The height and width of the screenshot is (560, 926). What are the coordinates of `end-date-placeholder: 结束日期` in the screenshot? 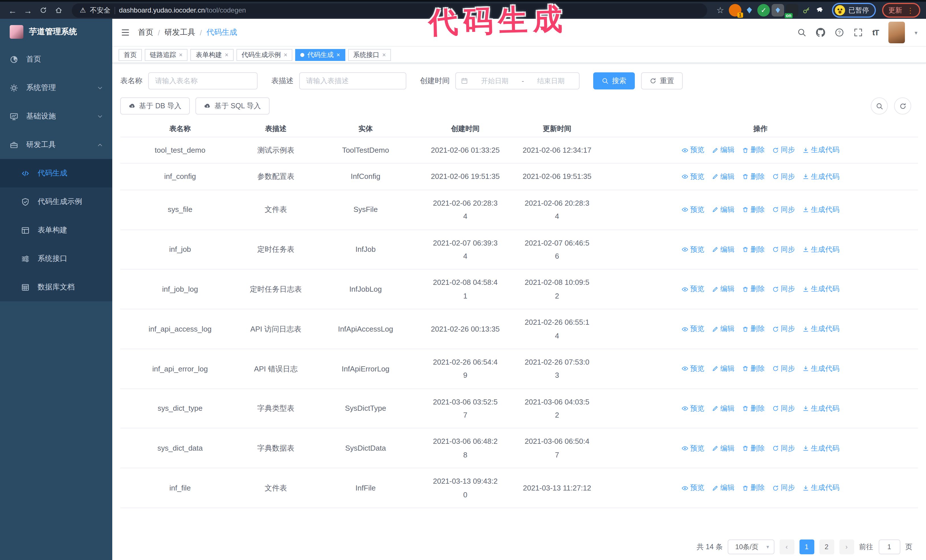 It's located at (551, 81).